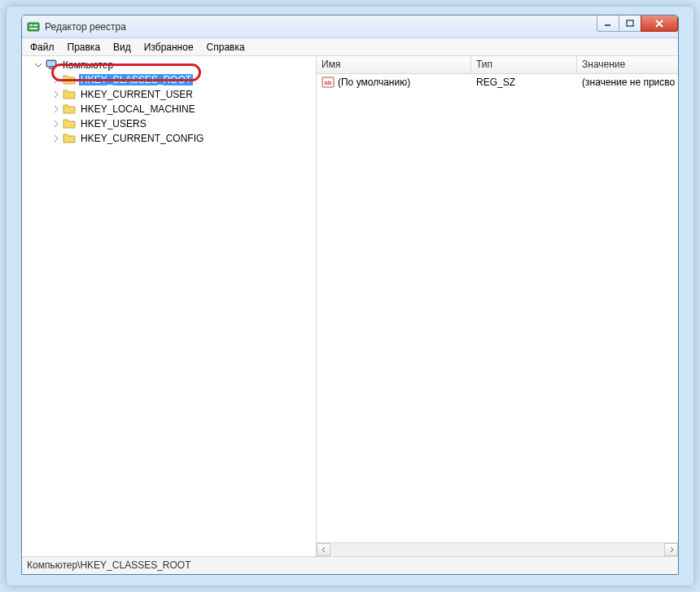  I want to click on tree-label: HKEY_CURRENT_USER, so click(137, 94).